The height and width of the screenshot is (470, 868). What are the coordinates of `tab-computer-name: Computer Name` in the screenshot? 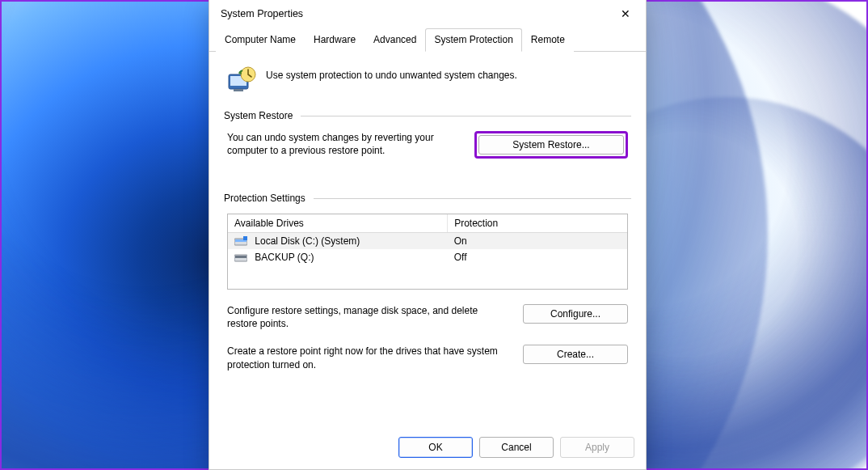 It's located at (260, 40).